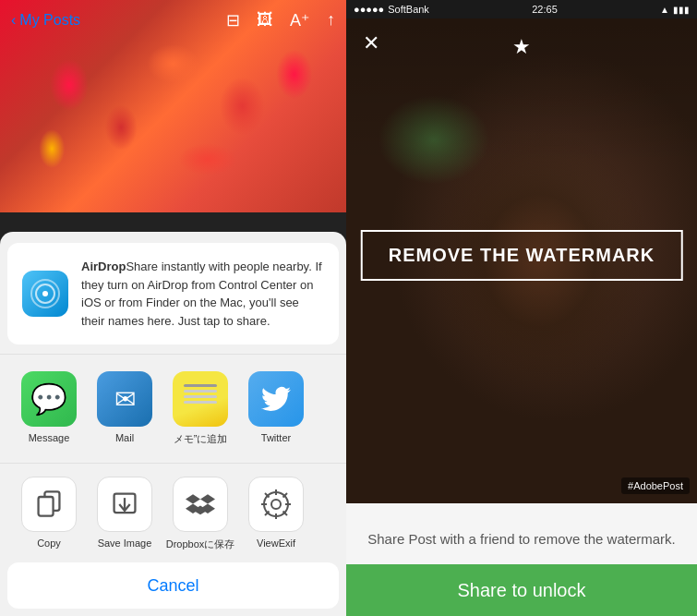  Describe the element at coordinates (522, 9) in the screenshot. I see `status-bar: ●●●●● SoftBank 22:65 ▲ ▮▮▮` at that location.